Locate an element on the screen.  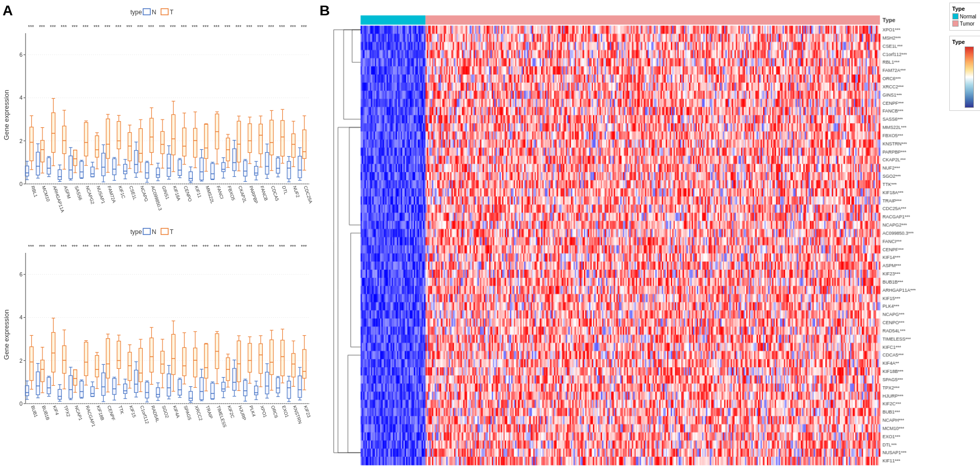
color-legend-title: Type is located at coordinates (966, 42).